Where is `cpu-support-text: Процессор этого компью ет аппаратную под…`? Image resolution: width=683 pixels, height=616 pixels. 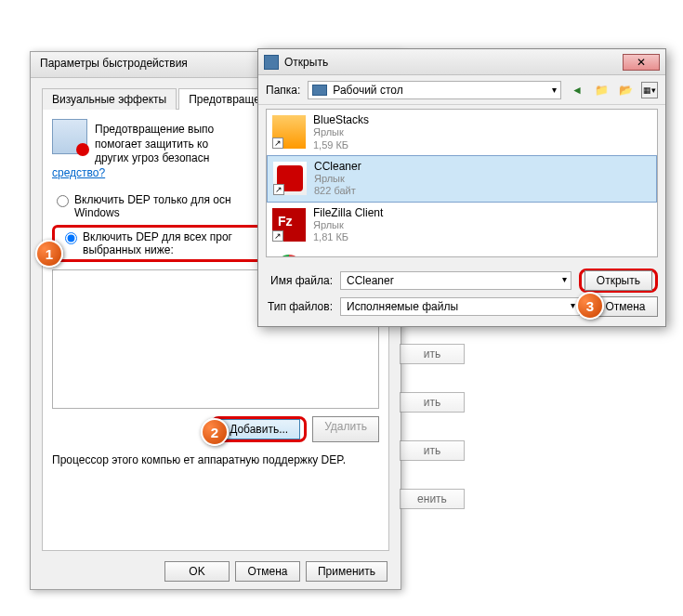 cpu-support-text: Процессор этого компью ет аппаратную под… is located at coordinates (216, 461).